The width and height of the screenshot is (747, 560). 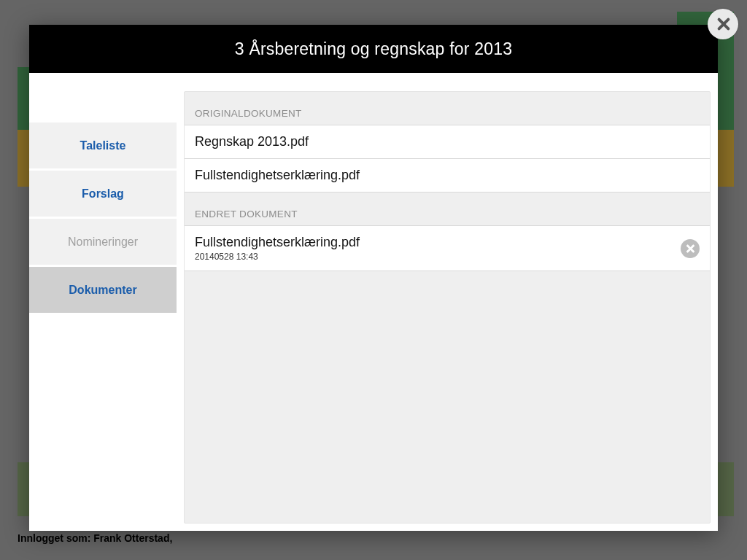 What do you see at coordinates (447, 176) in the screenshot?
I see `document-row: Fullstendighetserklæring.pdf` at bounding box center [447, 176].